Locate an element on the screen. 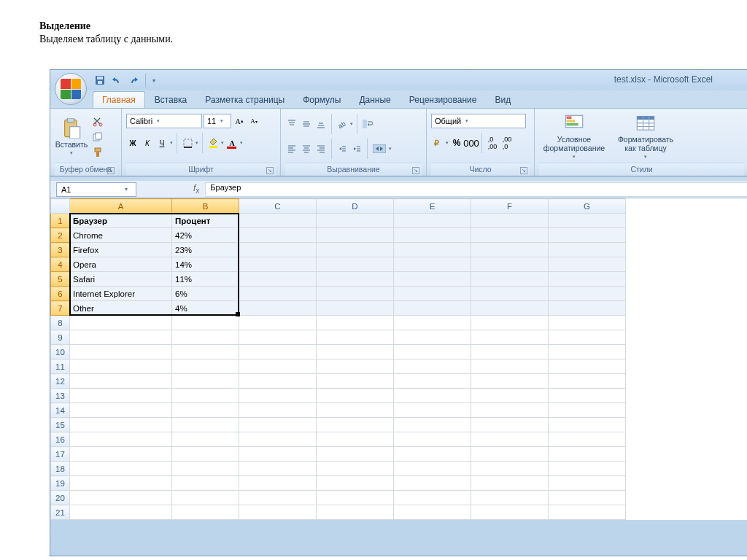  col-header-D: D is located at coordinates (355, 206).